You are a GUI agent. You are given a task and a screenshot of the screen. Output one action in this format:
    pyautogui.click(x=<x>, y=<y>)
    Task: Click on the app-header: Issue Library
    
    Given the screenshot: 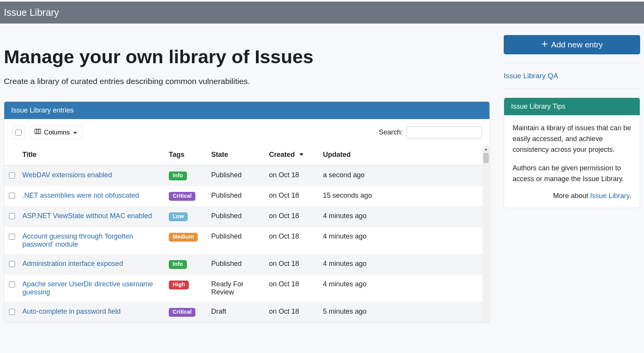 What is the action you would take?
    pyautogui.click(x=322, y=12)
    